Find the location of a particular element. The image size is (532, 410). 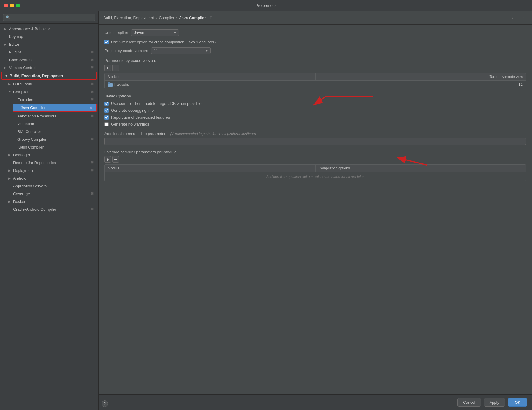

sidebar-item-appearance-behavior: ▶ Appearance & Behavior is located at coordinates (49, 29).